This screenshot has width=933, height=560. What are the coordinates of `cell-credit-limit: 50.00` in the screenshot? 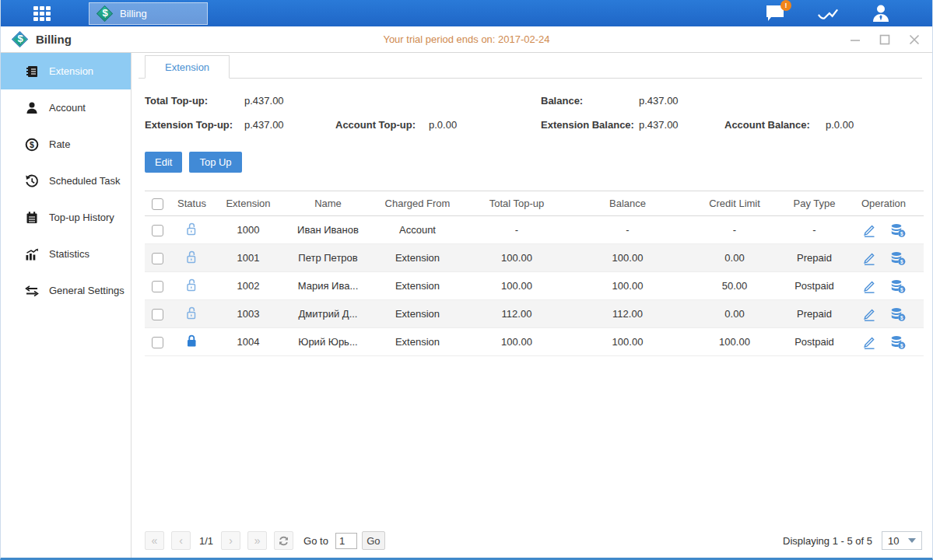 It's located at (735, 286).